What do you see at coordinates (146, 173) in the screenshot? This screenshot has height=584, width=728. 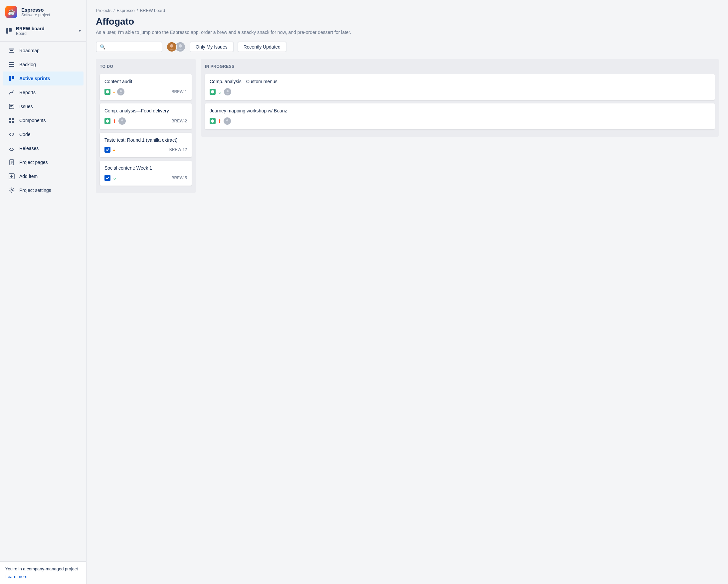 I see `card-social-content: Social content: Week 1 ⌄ BREW-5` at bounding box center [146, 173].